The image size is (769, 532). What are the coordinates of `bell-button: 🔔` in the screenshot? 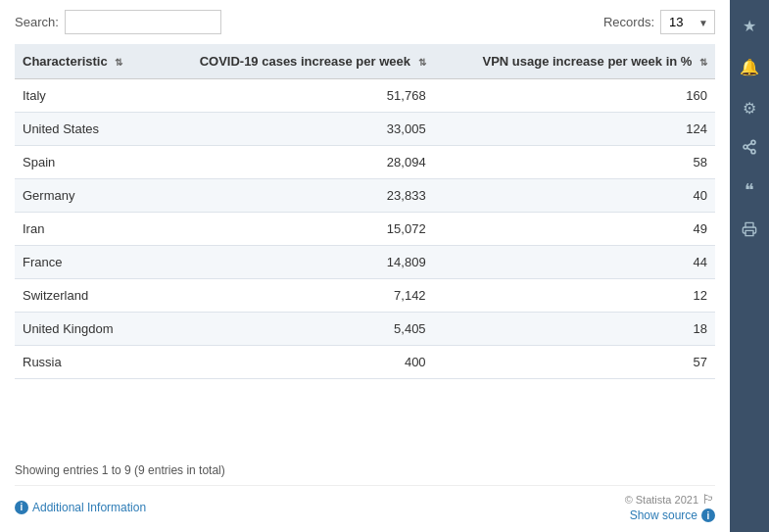 It's located at (749, 67).